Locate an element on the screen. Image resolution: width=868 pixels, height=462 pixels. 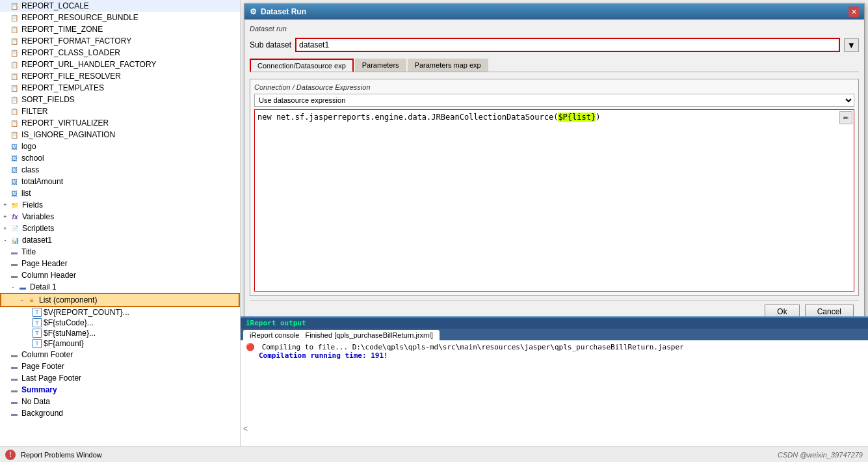
report-templates-icon: 📋 is located at coordinates (14, 88).